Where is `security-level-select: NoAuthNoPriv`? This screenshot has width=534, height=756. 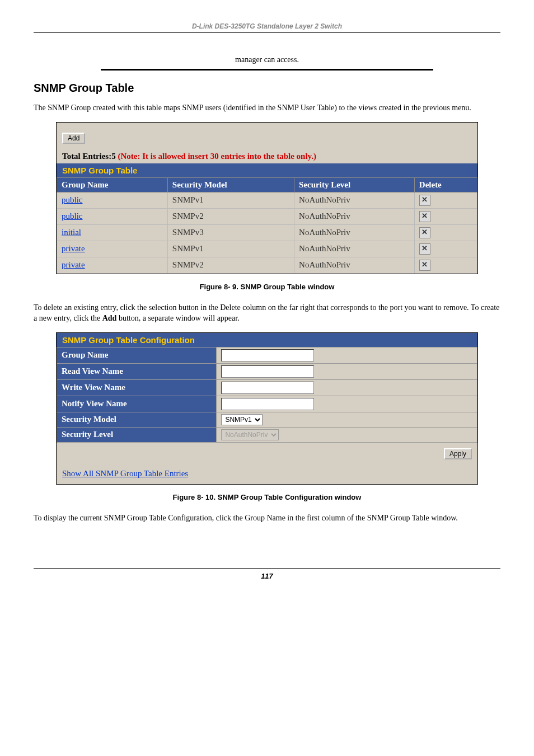 security-level-select: NoAuthNoPriv is located at coordinates (250, 435).